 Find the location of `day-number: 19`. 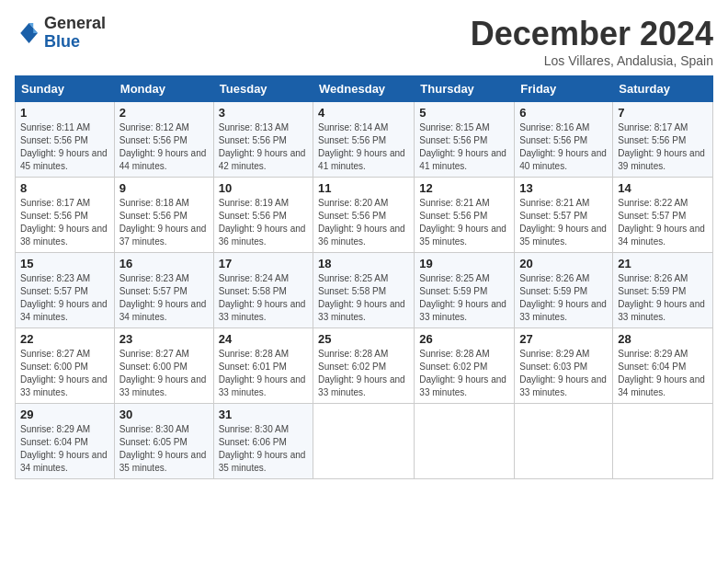

day-number: 19 is located at coordinates (464, 263).